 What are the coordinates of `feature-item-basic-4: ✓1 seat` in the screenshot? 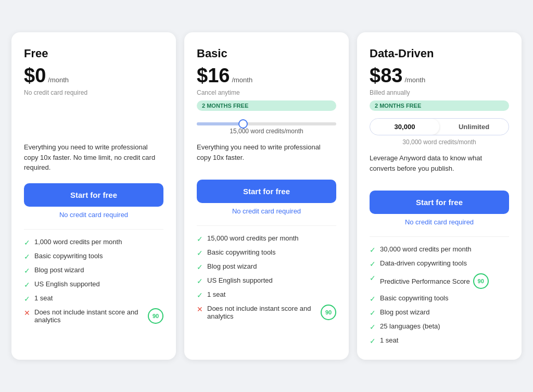 It's located at (266, 295).